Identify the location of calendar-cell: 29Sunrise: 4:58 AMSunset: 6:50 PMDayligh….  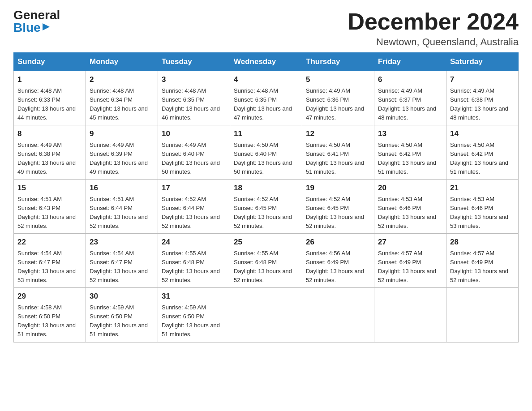
(50, 315).